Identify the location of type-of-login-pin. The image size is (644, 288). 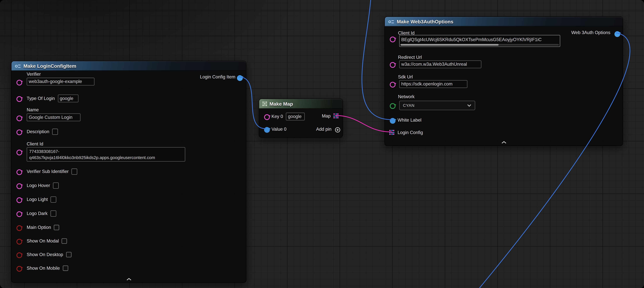
(20, 98).